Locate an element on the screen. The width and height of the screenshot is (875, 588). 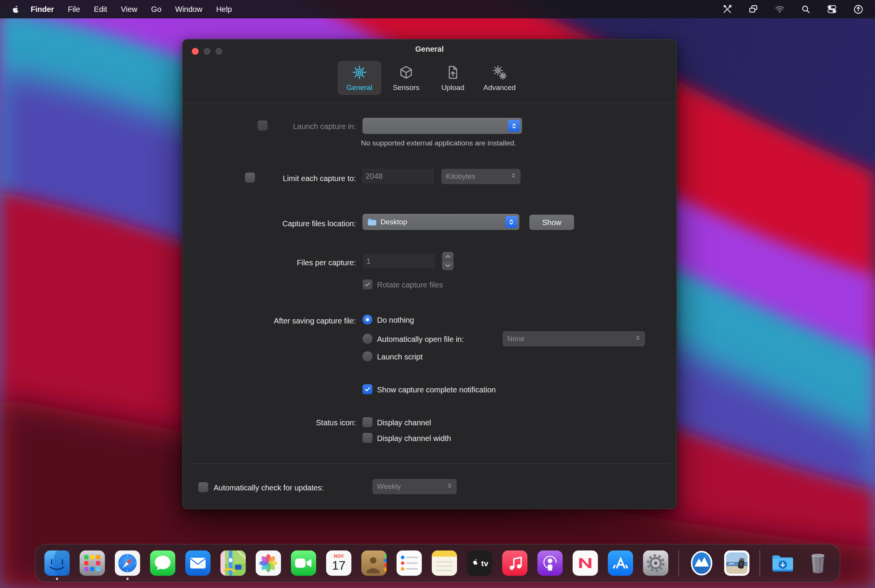
auto-open-value: None is located at coordinates (516, 339).